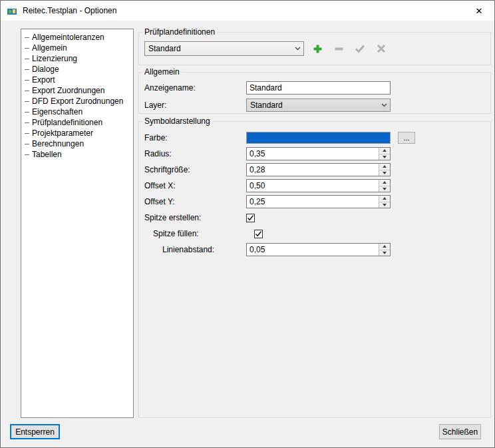 Image resolution: width=495 pixels, height=448 pixels. I want to click on sidebar-item-projektparameter: Projektparameter, so click(79, 133).